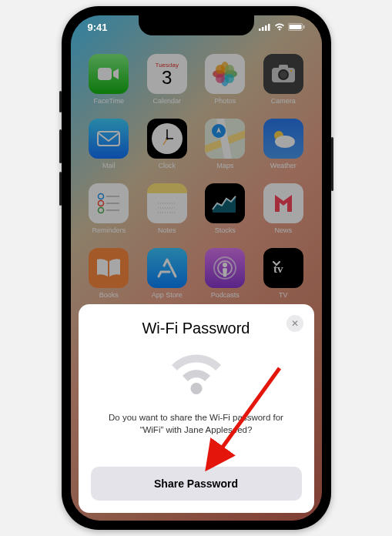 The width and height of the screenshot is (392, 536). Describe the element at coordinates (60, 189) in the screenshot. I see `volume-down-button` at that location.